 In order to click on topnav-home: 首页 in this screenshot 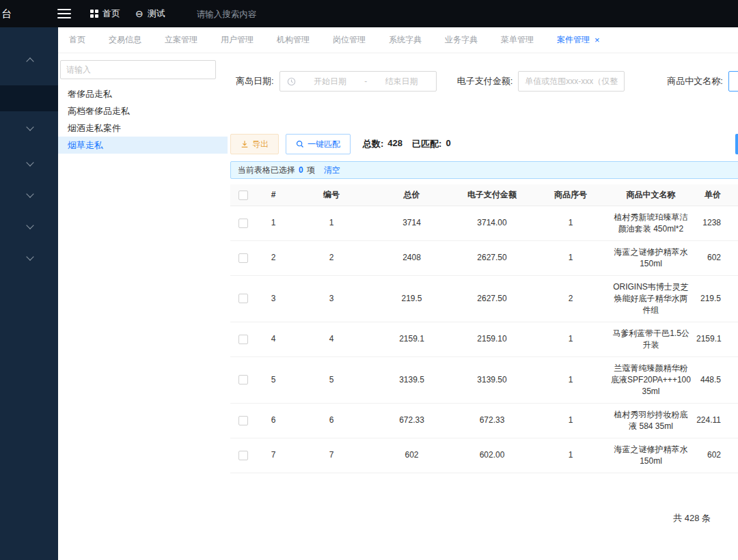, I will do `click(105, 14)`.